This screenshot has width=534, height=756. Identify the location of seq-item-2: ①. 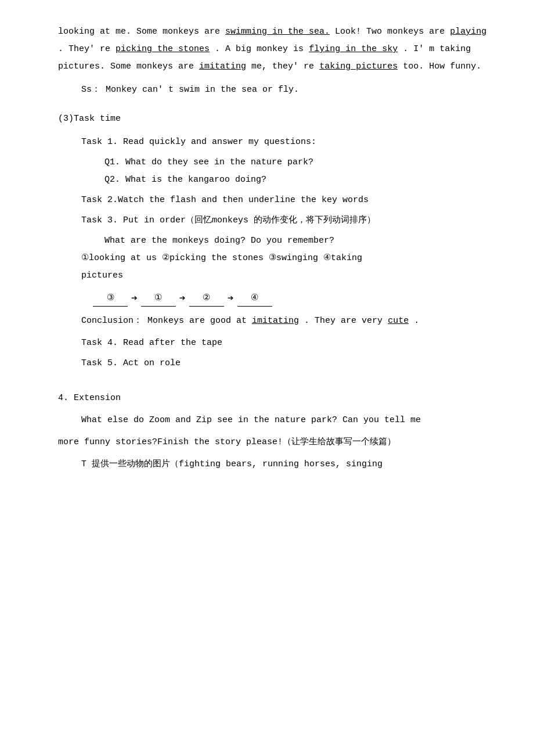
(158, 298).